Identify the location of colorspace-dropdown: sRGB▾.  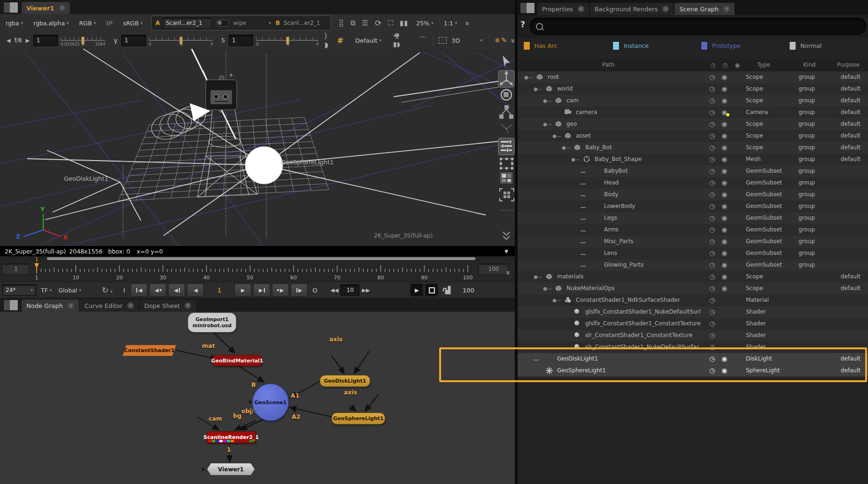
(133, 23).